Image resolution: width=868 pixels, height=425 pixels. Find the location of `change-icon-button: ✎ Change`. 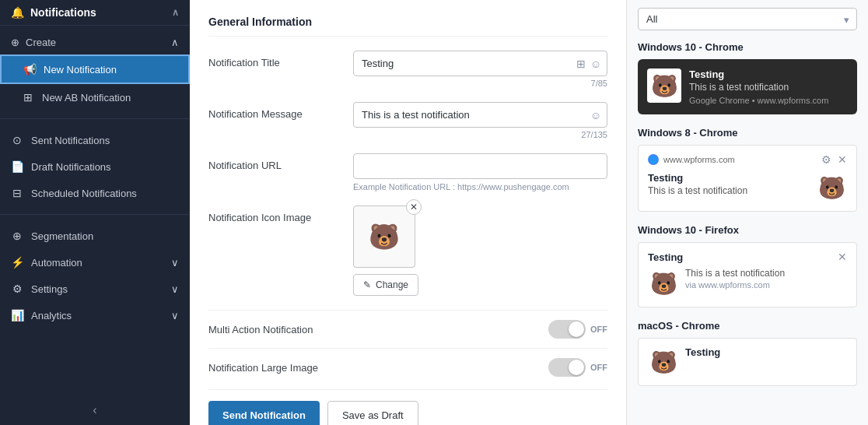

change-icon-button: ✎ Change is located at coordinates (386, 285).